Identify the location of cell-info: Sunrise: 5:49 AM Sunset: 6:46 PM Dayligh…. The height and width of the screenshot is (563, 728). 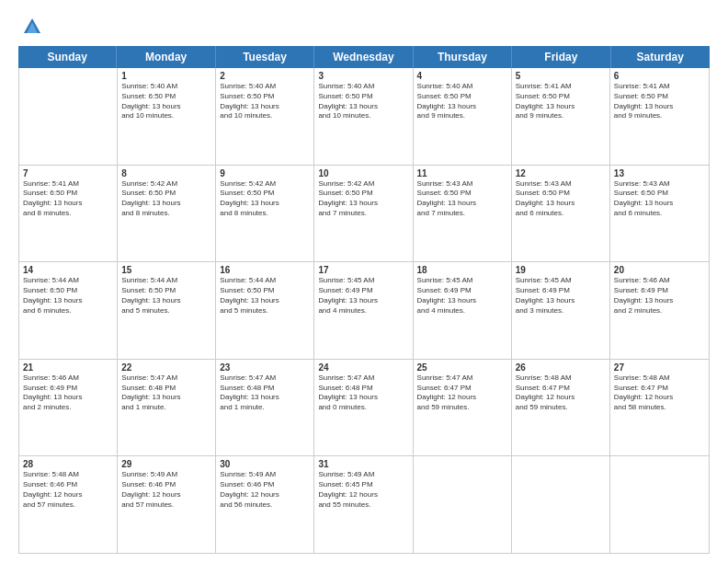
(166, 489).